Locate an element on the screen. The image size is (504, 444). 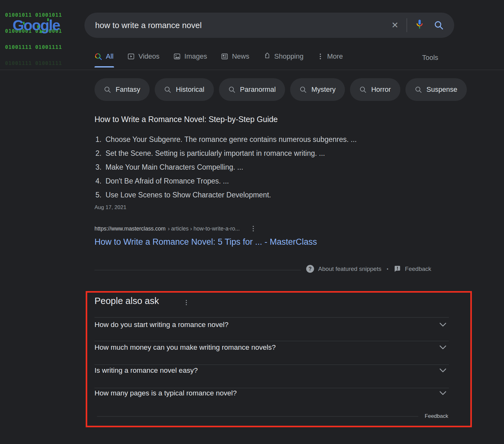
related-filter-chips: Fantasy Historical Paranormal Mystery Ho… is located at coordinates (281, 90).